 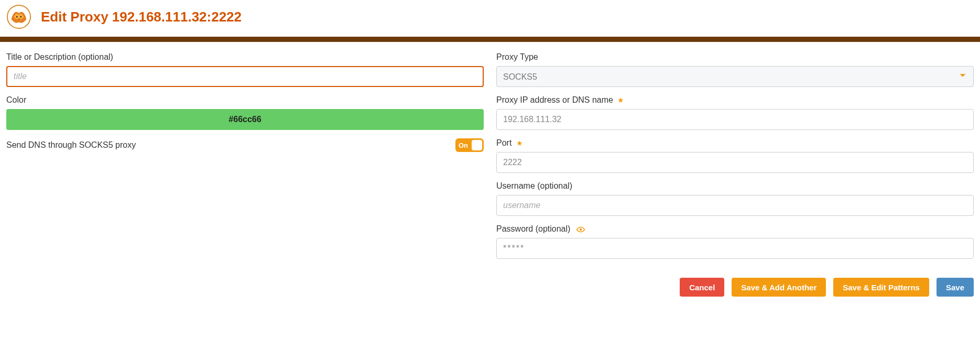 I want to click on password-field-group: Password (optional), so click(x=735, y=242).